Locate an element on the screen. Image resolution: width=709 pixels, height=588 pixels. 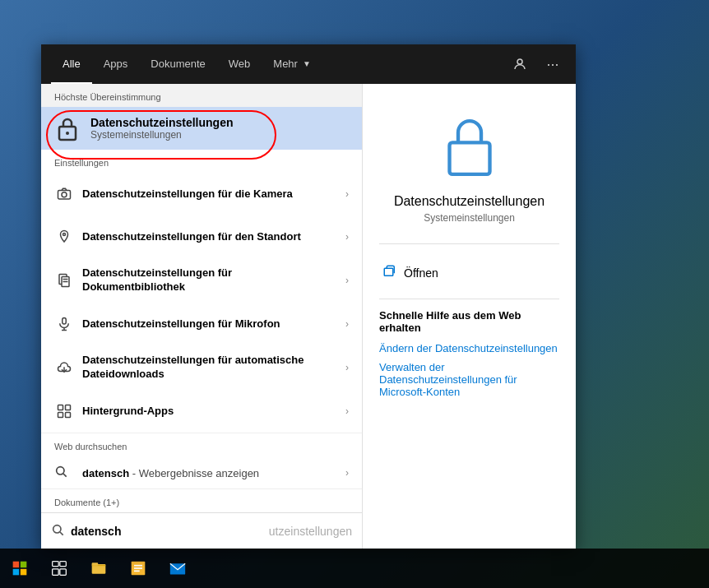
settings-item-hintergrund-label: Hintergrund-Apps is located at coordinates (210, 411).